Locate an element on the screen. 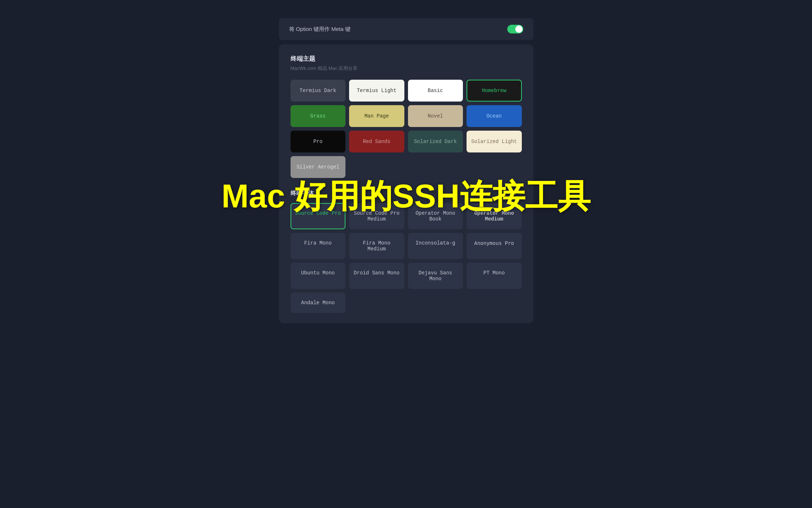 This screenshot has width=812, height=508. theme-btn-pro: Pro is located at coordinates (318, 142).